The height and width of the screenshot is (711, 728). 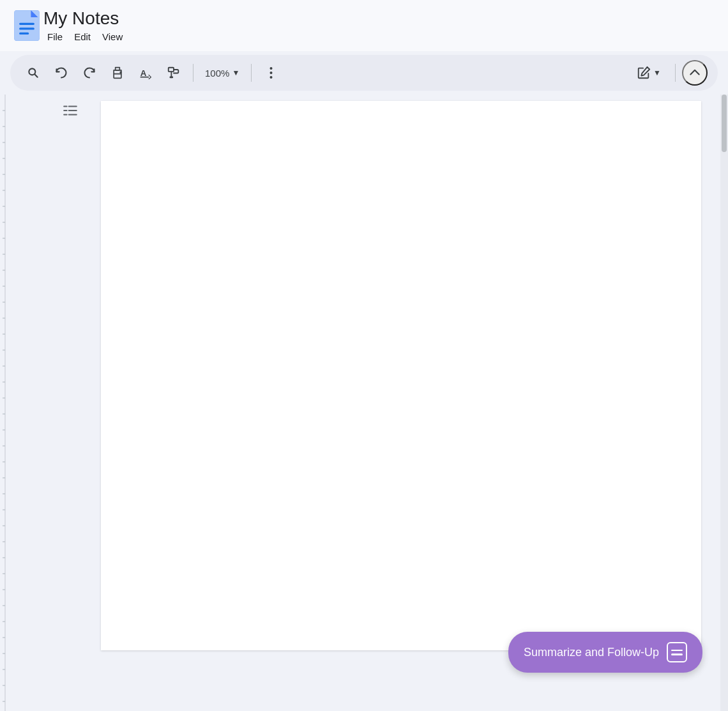 What do you see at coordinates (85, 37) in the screenshot?
I see `menu-bar: File Edit View` at bounding box center [85, 37].